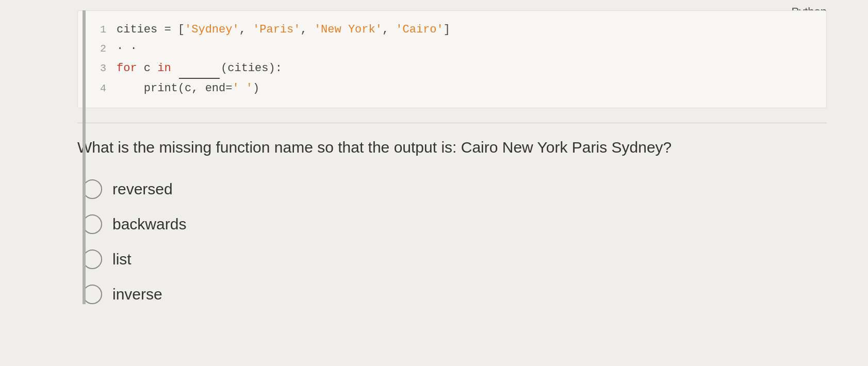  I want to click on option-label-list: list, so click(122, 259).